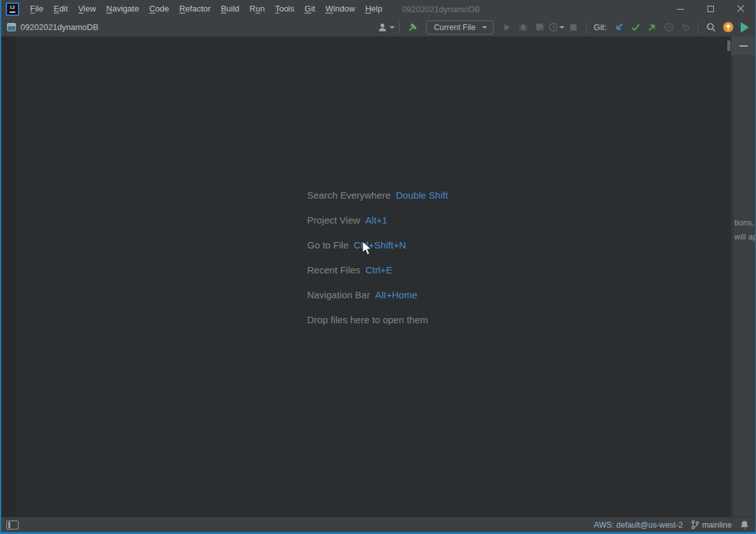 Image resolution: width=756 pixels, height=534 pixels. What do you see at coordinates (379, 270) in the screenshot?
I see `hint-shortcut: Ctrl+E` at bounding box center [379, 270].